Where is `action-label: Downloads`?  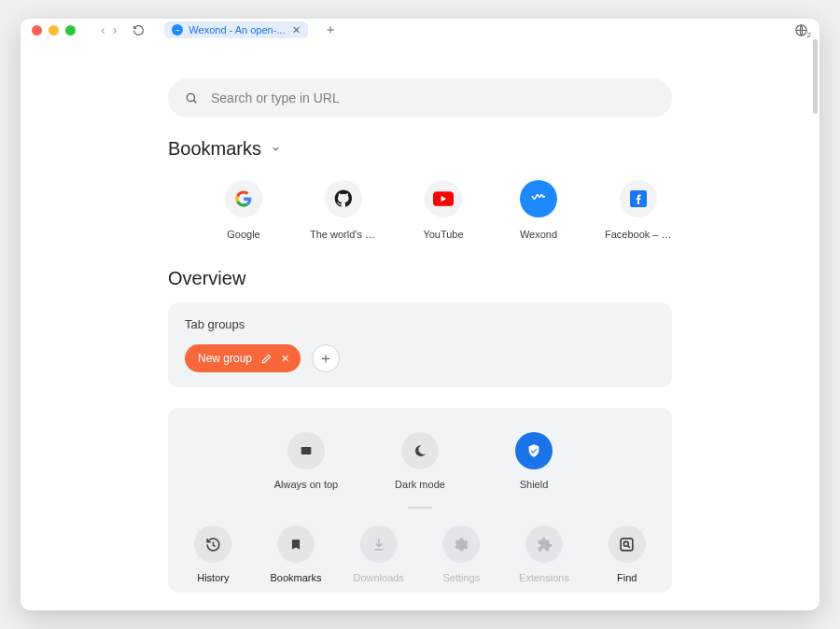 action-label: Downloads is located at coordinates (378, 578).